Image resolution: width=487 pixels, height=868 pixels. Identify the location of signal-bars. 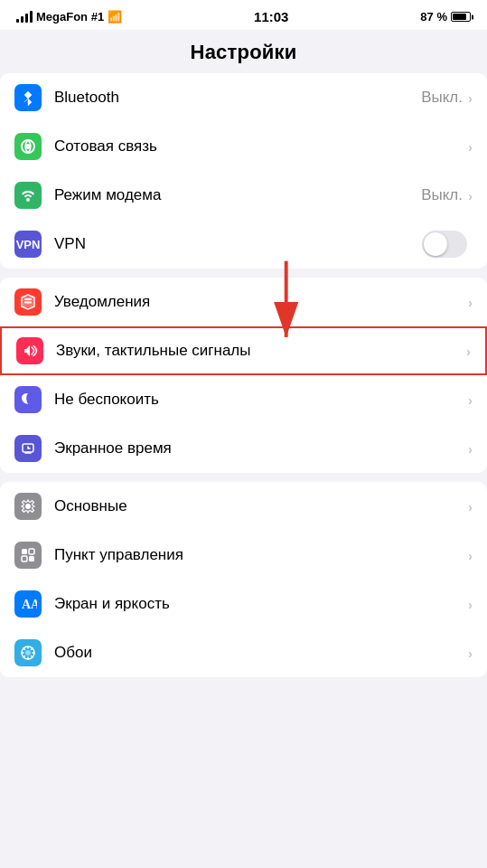
(24, 16).